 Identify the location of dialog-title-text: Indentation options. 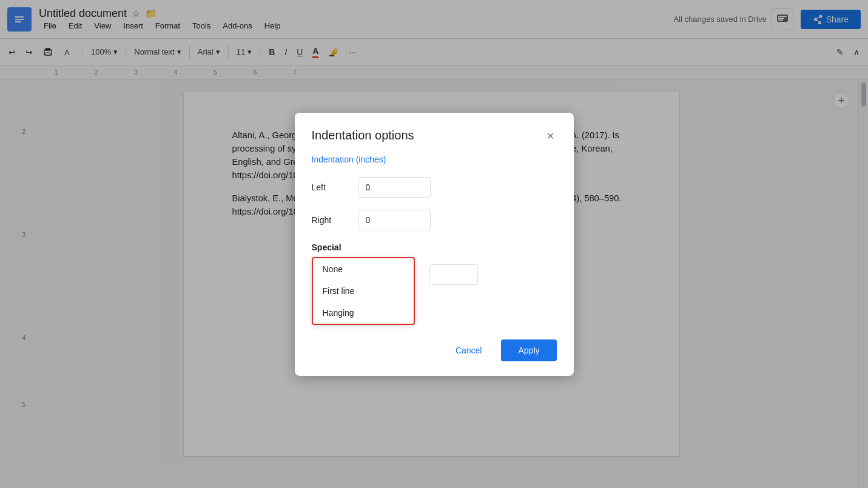
(363, 136).